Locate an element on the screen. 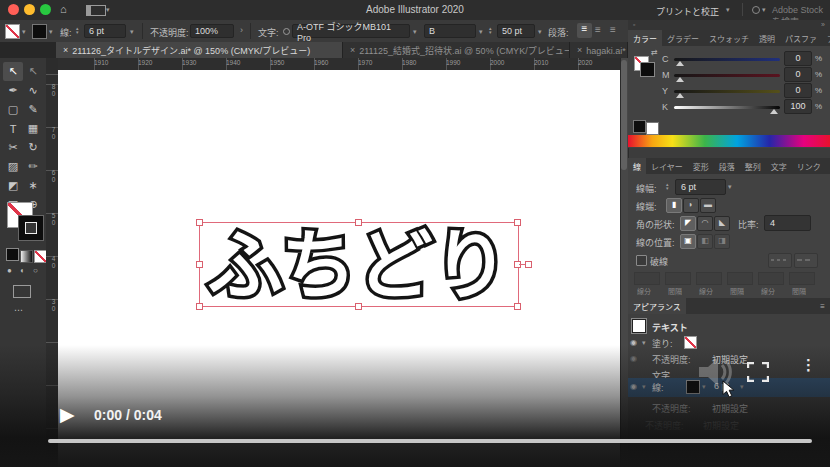 The image size is (830, 467). stroke-weight-field: 6 pt is located at coordinates (105, 31).